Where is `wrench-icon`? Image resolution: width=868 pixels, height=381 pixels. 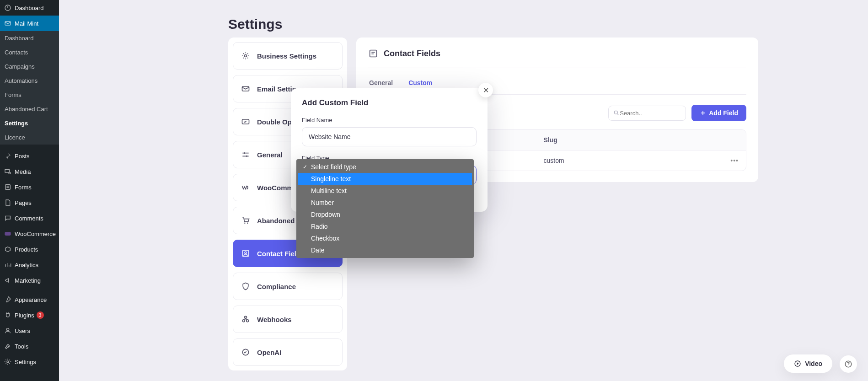 wrench-icon is located at coordinates (8, 346).